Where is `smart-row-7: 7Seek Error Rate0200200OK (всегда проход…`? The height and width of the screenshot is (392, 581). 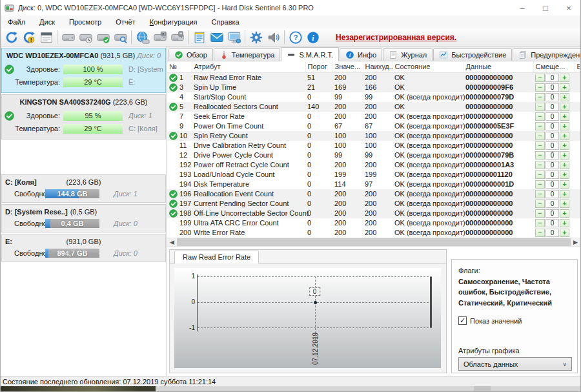
smart-row-7: 7Seek Error Rate0200200OK (всегда проход… is located at coordinates (374, 116).